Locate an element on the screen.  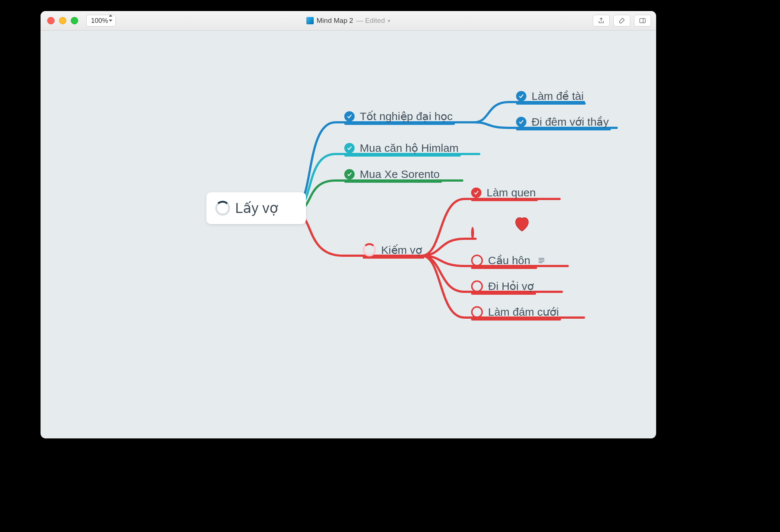
document-title: Mind Map 2 is located at coordinates (335, 21).